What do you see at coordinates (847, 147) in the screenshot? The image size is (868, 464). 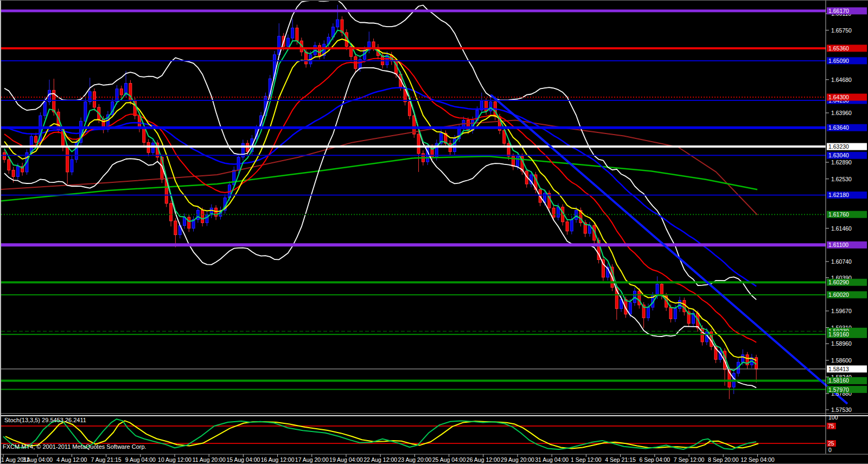 I see `price-label-1.63230: 1.63230` at bounding box center [847, 147].